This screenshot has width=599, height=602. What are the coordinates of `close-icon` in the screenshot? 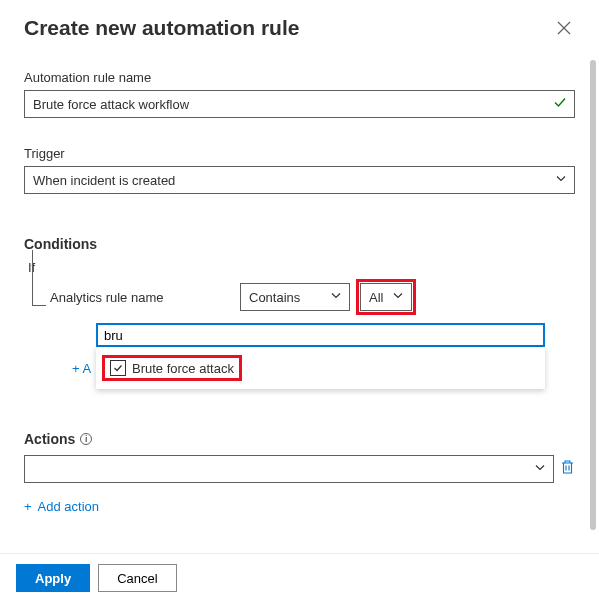 It's located at (564, 28).